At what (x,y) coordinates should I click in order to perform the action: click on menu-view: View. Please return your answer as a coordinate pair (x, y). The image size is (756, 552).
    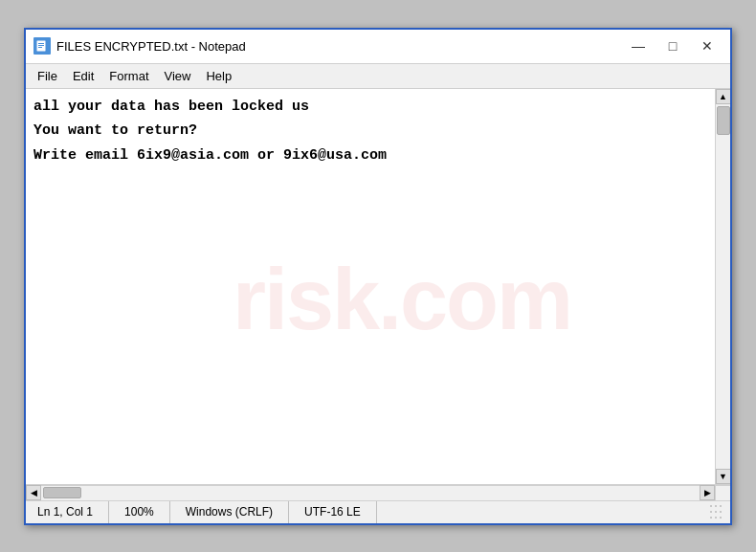
    Looking at the image, I should click on (178, 77).